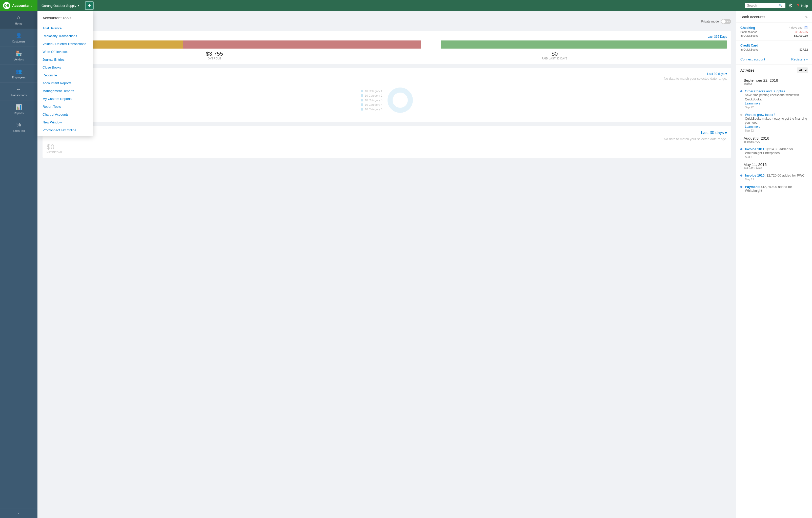 Image resolution: width=812 pixels, height=518 pixels. I want to click on sidebar-label-transactions: Transactions, so click(19, 95).